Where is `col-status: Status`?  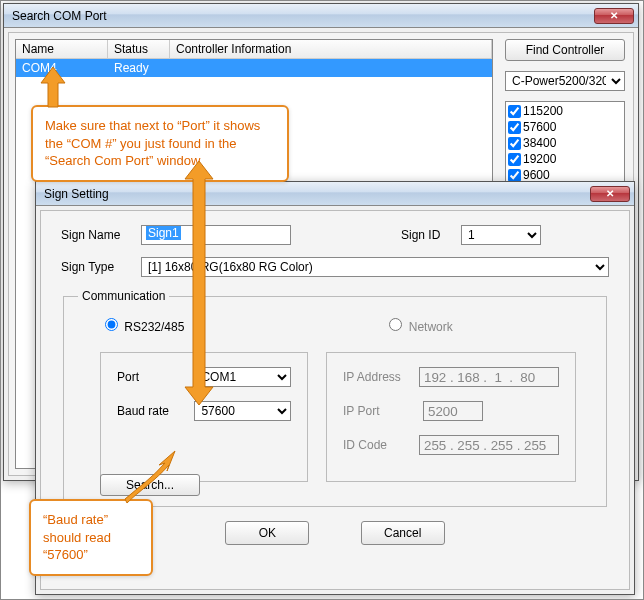
col-status: Status is located at coordinates (139, 49).